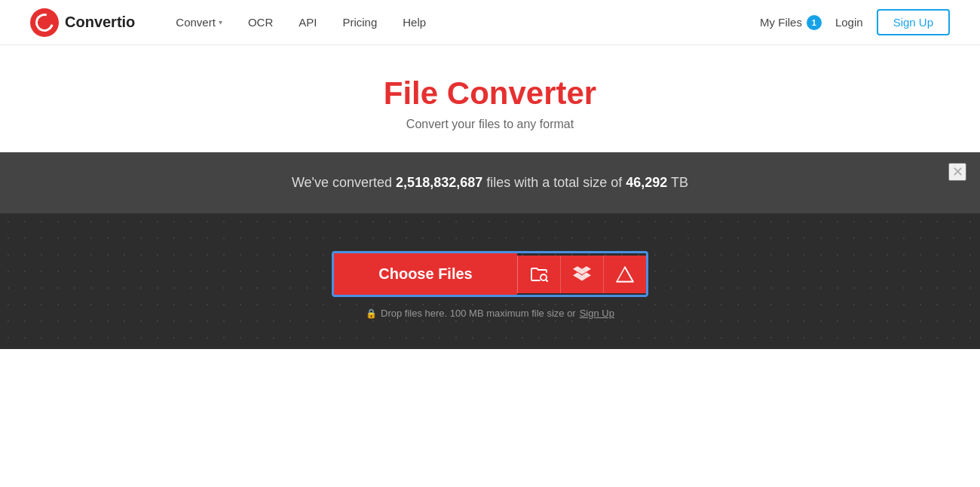 The width and height of the screenshot is (980, 487). Describe the element at coordinates (463, 23) in the screenshot. I see `main-nav: Convert ▾ OCR API Pricing Help` at that location.